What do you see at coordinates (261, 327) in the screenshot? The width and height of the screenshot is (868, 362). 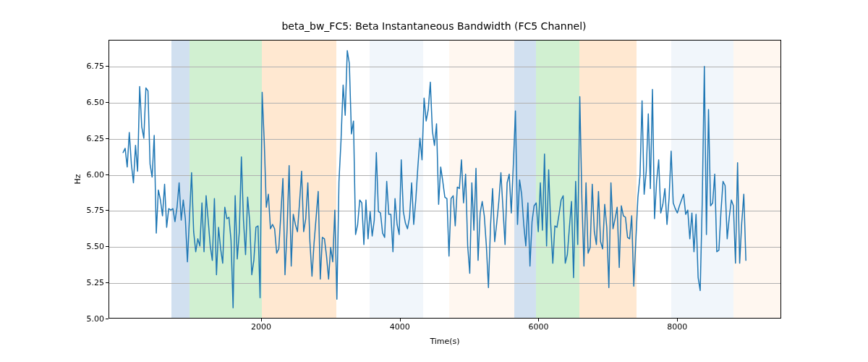 I see `x-tick-label: 2000` at bounding box center [261, 327].